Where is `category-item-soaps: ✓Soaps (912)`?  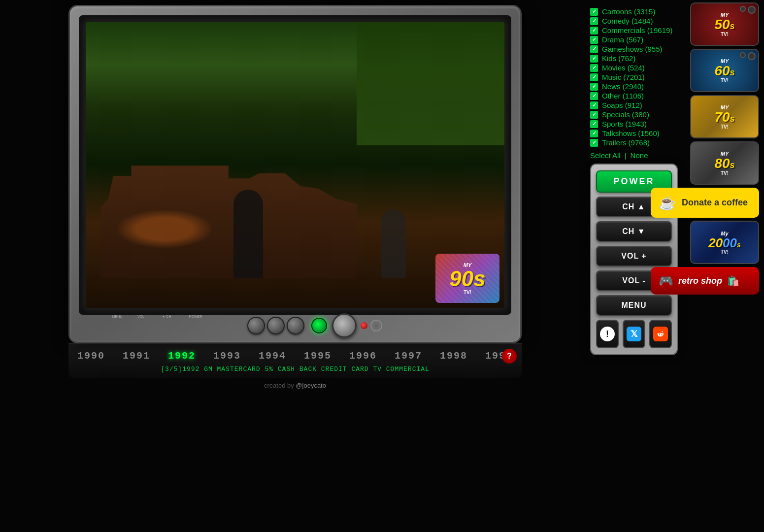
category-item-soaps: ✓Soaps (912) is located at coordinates (634, 105).